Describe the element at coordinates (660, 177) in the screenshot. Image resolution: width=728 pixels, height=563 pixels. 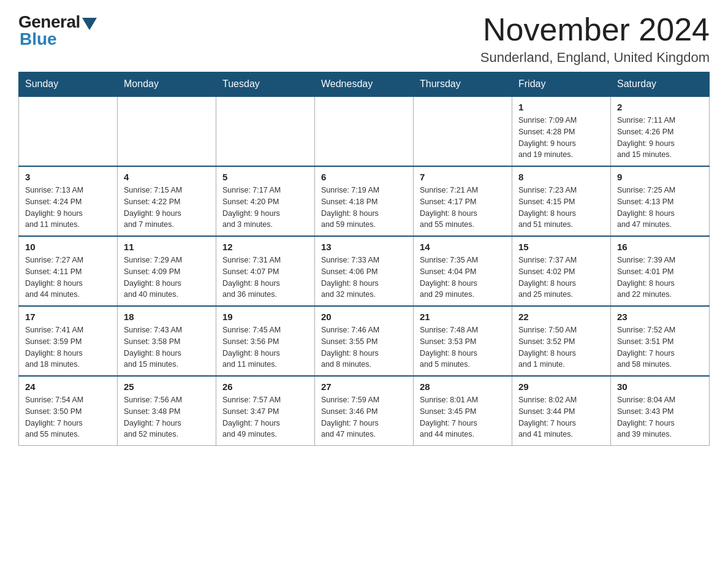
I see `day-number: 9` at that location.